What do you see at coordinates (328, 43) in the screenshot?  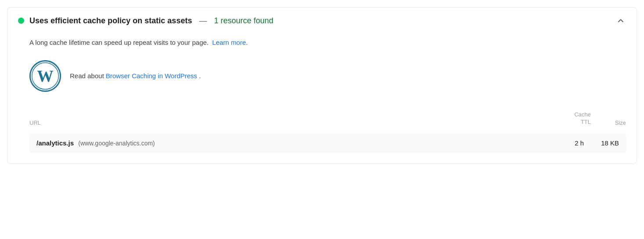 I see `description: A long cache lifetime can speed up repea…` at bounding box center [328, 43].